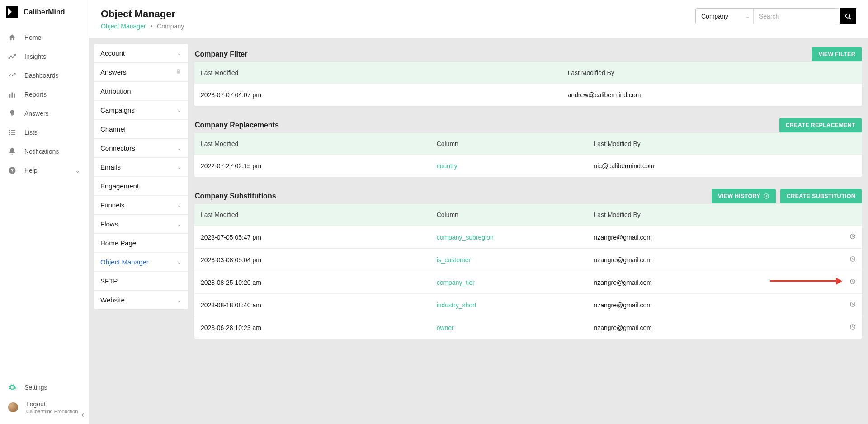  Describe the element at coordinates (528, 84) in the screenshot. I see `filter-table: Last Modified Last Modified By 2023-07-0…` at that location.